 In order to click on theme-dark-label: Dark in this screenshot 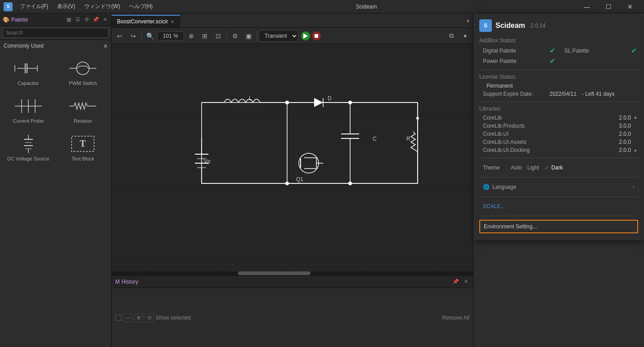, I will do `click(557, 168)`.